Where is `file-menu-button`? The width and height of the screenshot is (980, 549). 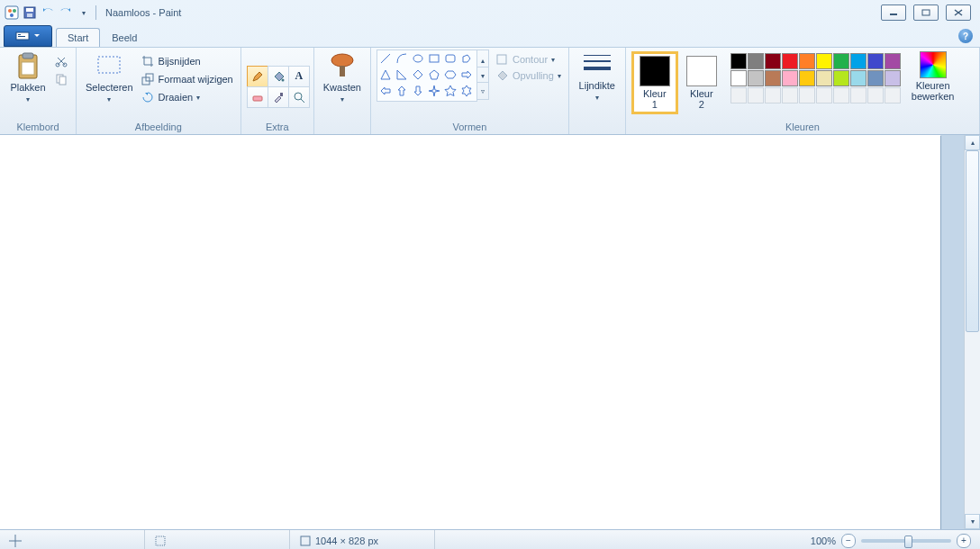
file-menu-button is located at coordinates (28, 36).